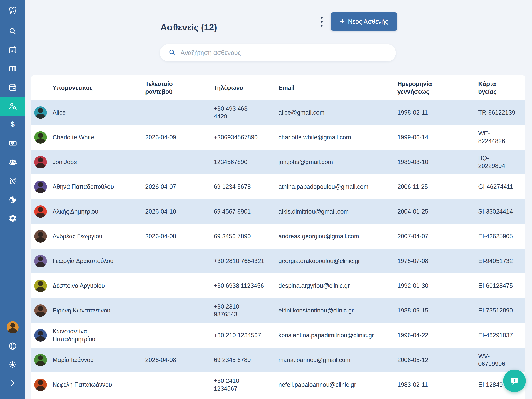  I want to click on app-logo, so click(13, 11).